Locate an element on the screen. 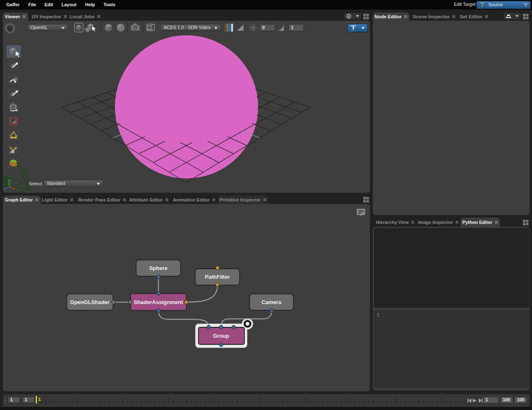 The width and height of the screenshot is (532, 410). svg-text: Group is located at coordinates (221, 336).